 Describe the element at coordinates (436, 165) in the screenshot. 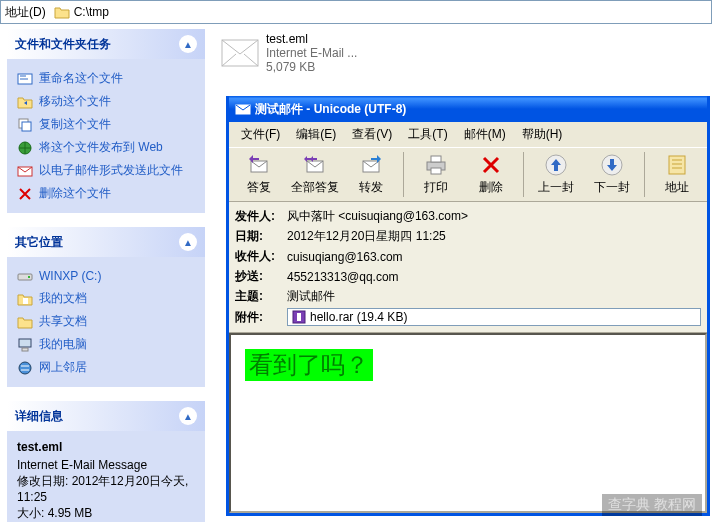

I see `print-icon` at that location.